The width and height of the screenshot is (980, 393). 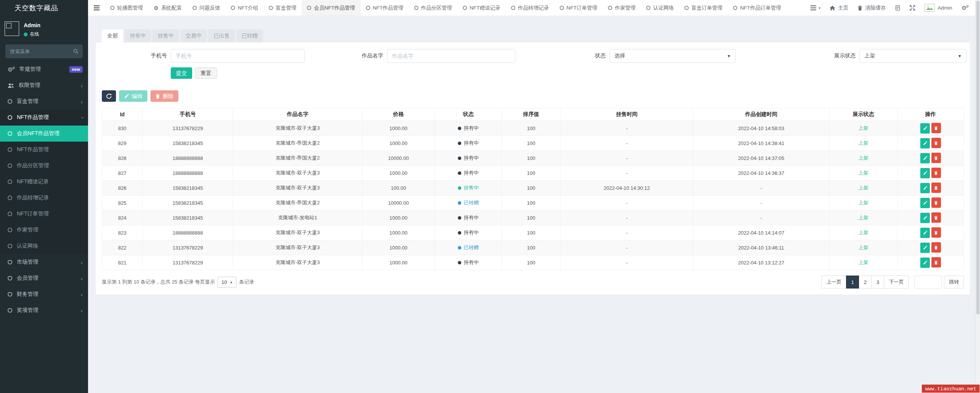 What do you see at coordinates (578, 8) in the screenshot?
I see `nav-tab: ⚙ NFT订单管理` at bounding box center [578, 8].